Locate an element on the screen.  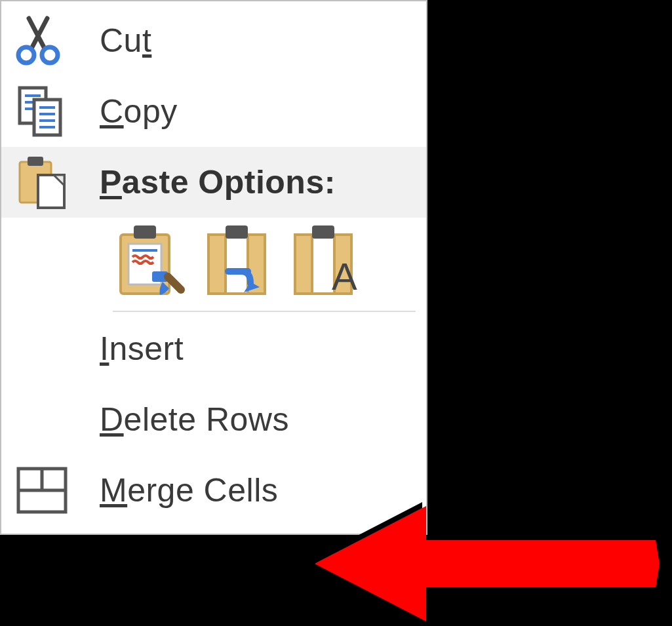
menu-item-merge-cells-label: Merge Cells is located at coordinates (189, 490).